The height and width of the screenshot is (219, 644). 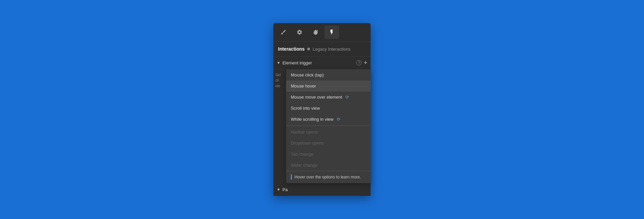 I want to click on menu-item-scroll-into-view-label: Scroll into view, so click(x=305, y=108).